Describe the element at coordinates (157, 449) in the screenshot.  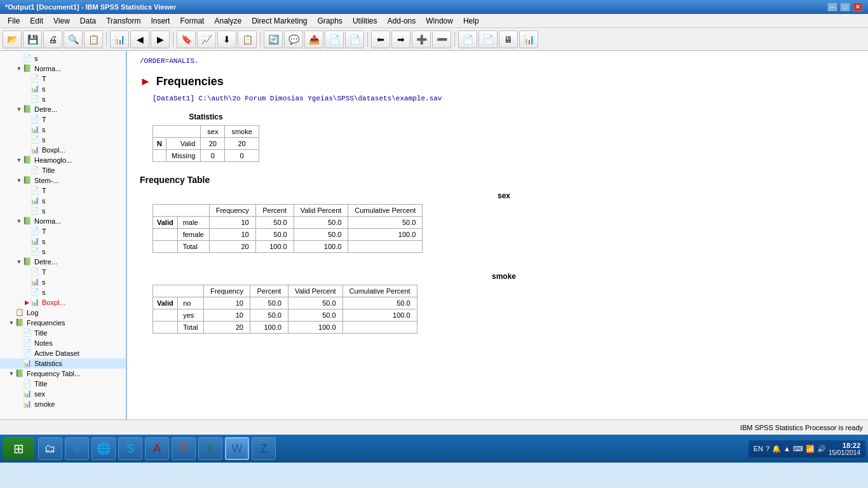
I see `taskbar-acrobat: A` at that location.